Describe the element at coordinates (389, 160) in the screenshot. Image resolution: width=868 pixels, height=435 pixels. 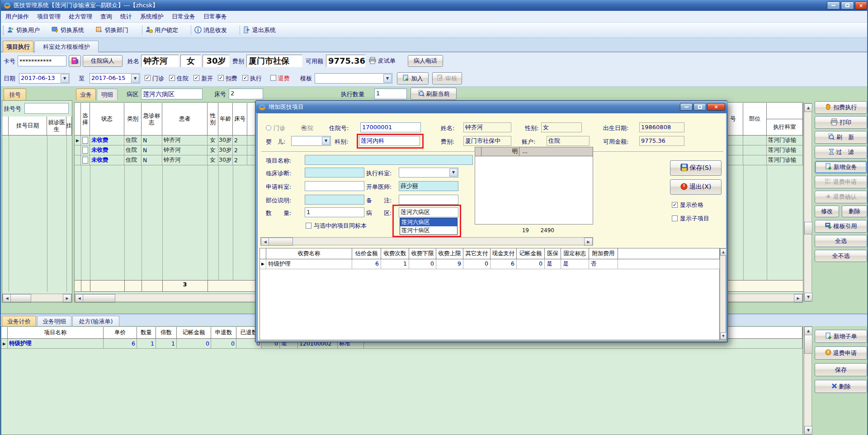
I see `item-name-input` at that location.